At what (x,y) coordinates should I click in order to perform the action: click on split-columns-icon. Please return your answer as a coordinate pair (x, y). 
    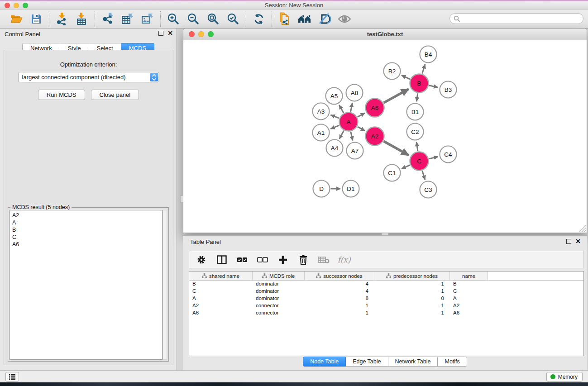
    Looking at the image, I should click on (222, 260).